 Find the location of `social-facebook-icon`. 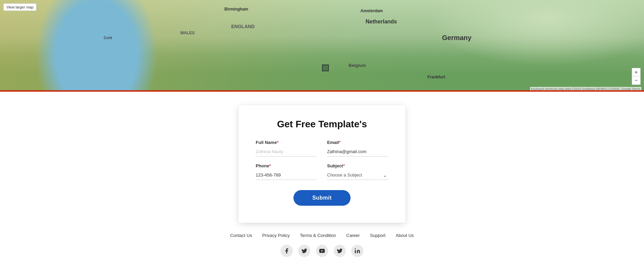

social-facebook-icon is located at coordinates (287, 251).